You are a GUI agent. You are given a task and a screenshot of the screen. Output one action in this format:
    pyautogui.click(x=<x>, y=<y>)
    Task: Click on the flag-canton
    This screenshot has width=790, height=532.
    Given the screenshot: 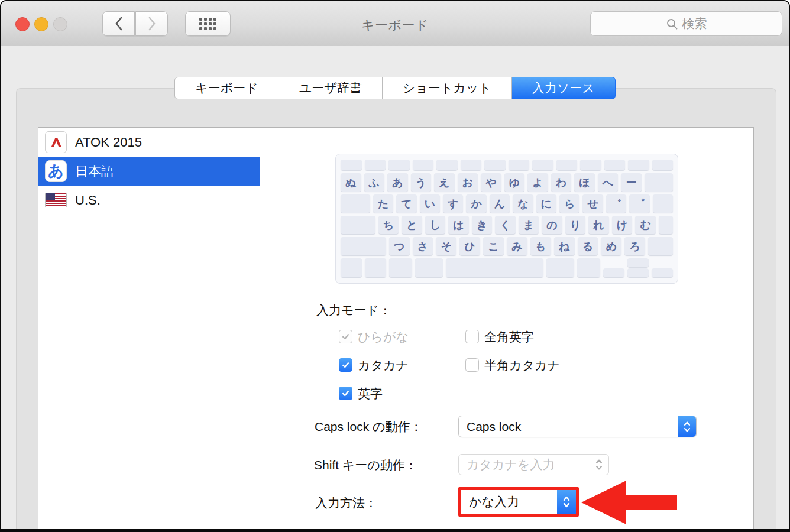 What is the action you would take?
    pyautogui.click(x=50, y=197)
    